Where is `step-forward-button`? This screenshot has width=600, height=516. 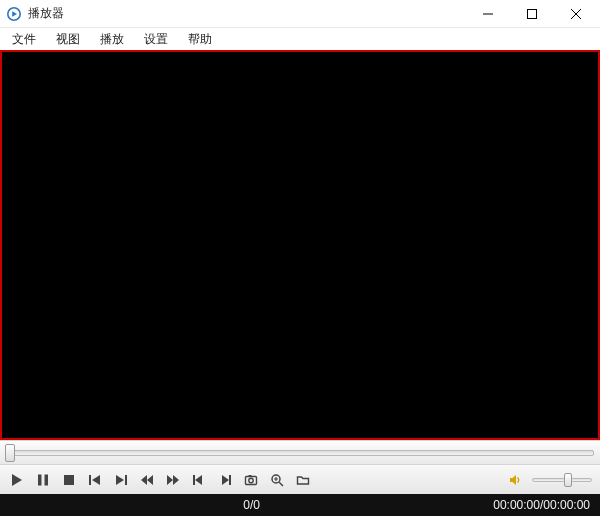 step-forward-button is located at coordinates (225, 480).